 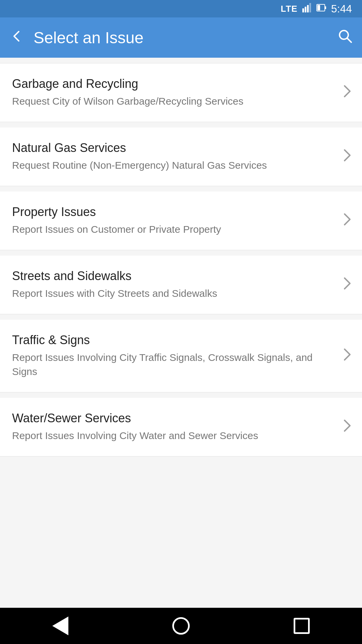 What do you see at coordinates (181, 157) in the screenshot?
I see `list-item: Natural Gas Services Request Routine (No…` at bounding box center [181, 157].